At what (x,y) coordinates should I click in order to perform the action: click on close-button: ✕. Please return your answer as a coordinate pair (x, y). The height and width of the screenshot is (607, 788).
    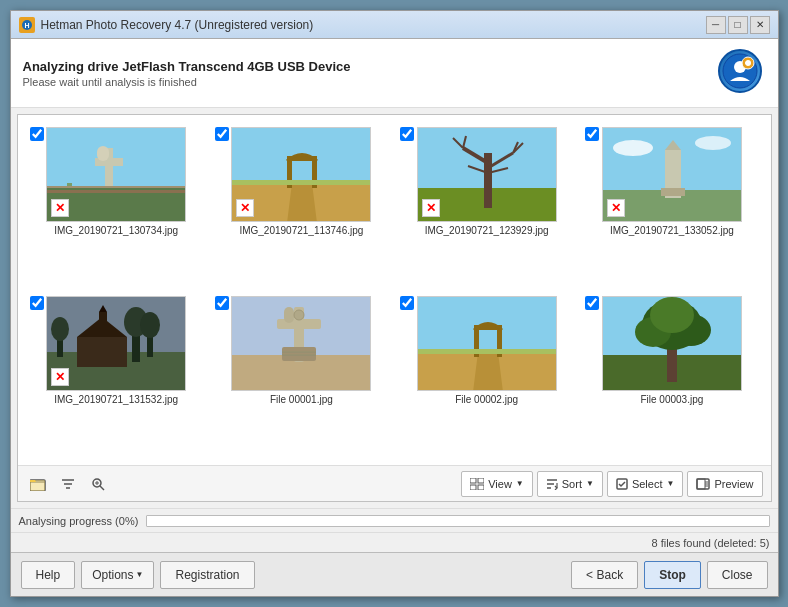
    Looking at the image, I should click on (760, 25).